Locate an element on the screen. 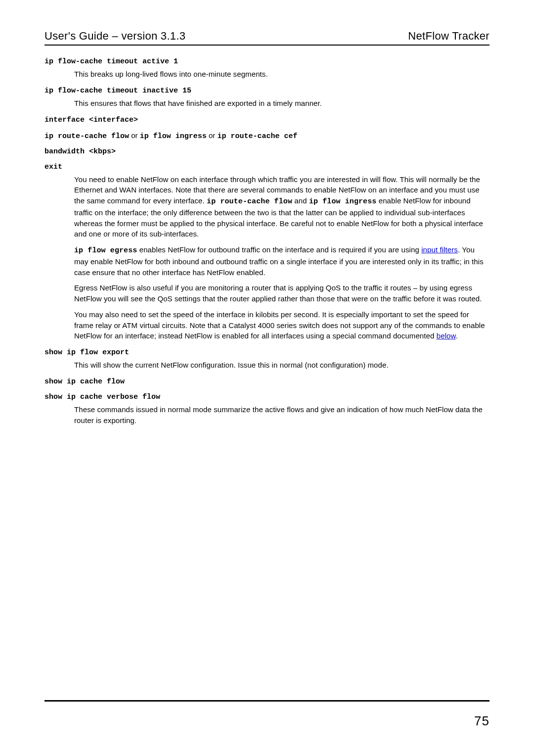  command-interface: interface <interface> is located at coordinates (267, 120).